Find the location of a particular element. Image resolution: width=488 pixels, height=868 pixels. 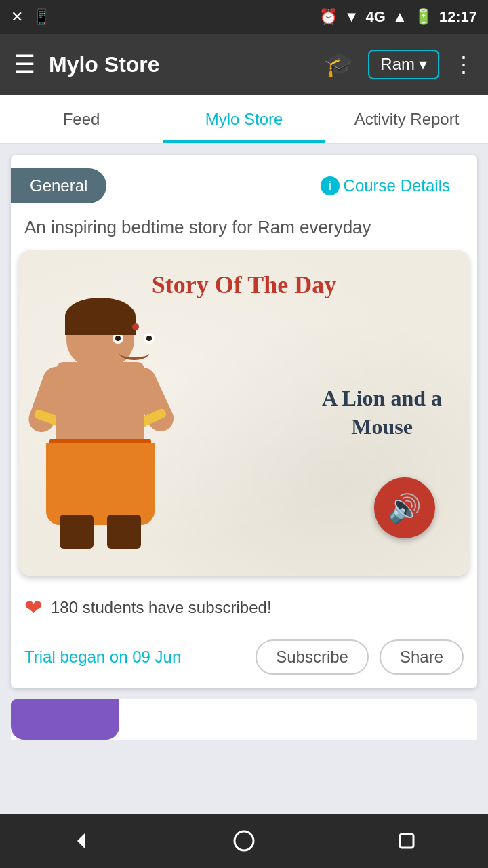

trial-text: Trial began on 09 Jun is located at coordinates (103, 657).